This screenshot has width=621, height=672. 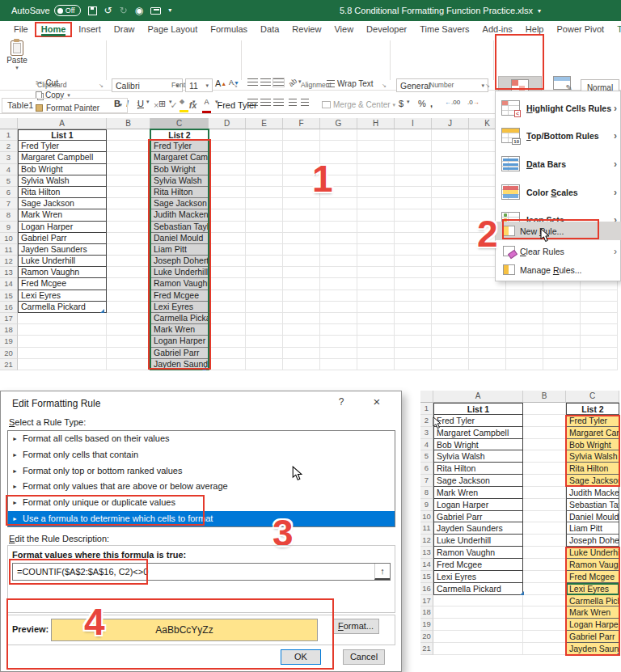 I want to click on menu-item-clear-rules: Clear Rules ›, so click(x=558, y=251).